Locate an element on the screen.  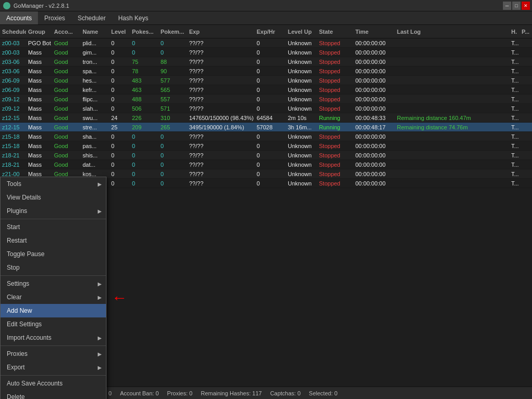
menu-tab-scheduler: Scheduler is located at coordinates (91, 18).